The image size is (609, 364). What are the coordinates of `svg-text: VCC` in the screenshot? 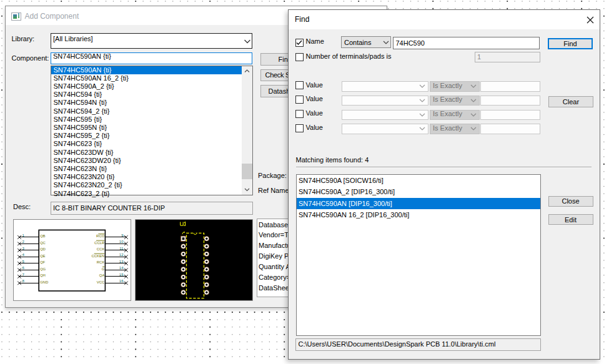 It's located at (100, 282).